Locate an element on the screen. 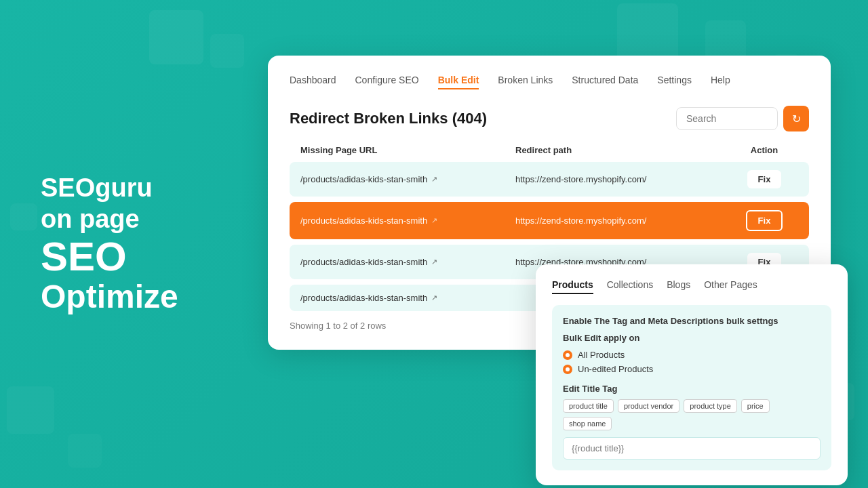  fix-button-1: Fix is located at coordinates (765, 179).